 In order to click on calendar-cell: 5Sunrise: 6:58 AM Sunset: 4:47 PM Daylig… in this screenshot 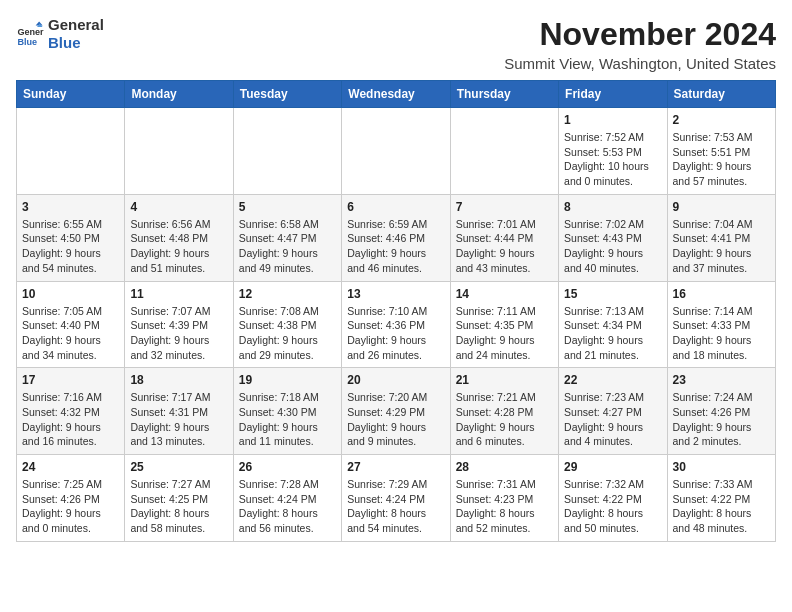, I will do `click(287, 238)`.